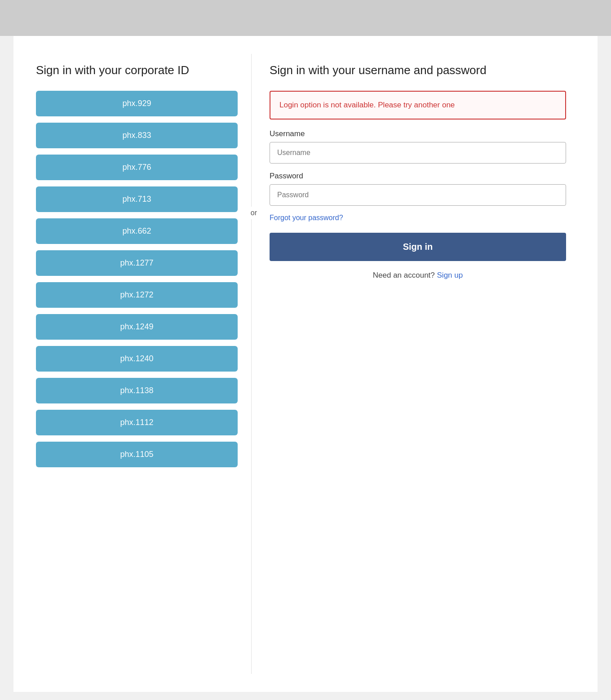 Image resolution: width=611 pixels, height=700 pixels. I want to click on corp-id-button-phx.929: phx.929, so click(137, 103).